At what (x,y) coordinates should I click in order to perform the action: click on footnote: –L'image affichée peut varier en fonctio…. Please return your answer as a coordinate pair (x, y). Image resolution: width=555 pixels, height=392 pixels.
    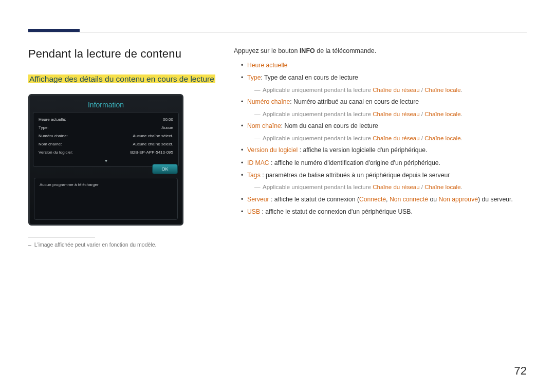
    Looking at the image, I should click on (124, 245).